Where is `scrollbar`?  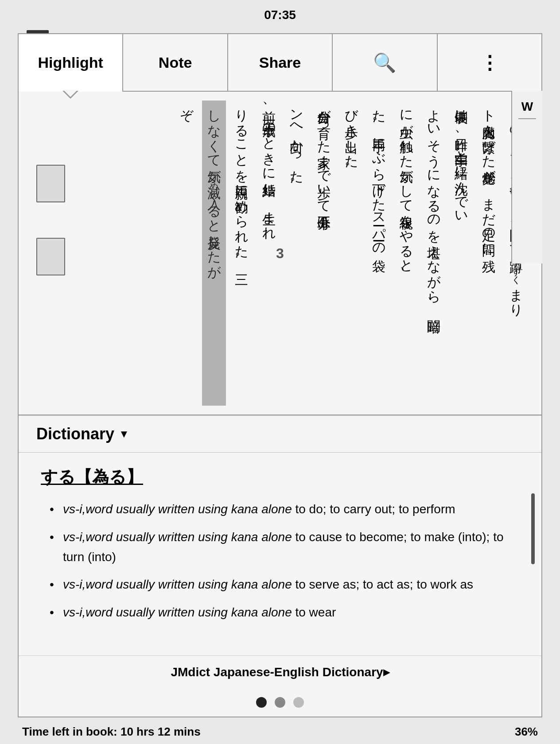 scrollbar is located at coordinates (533, 529).